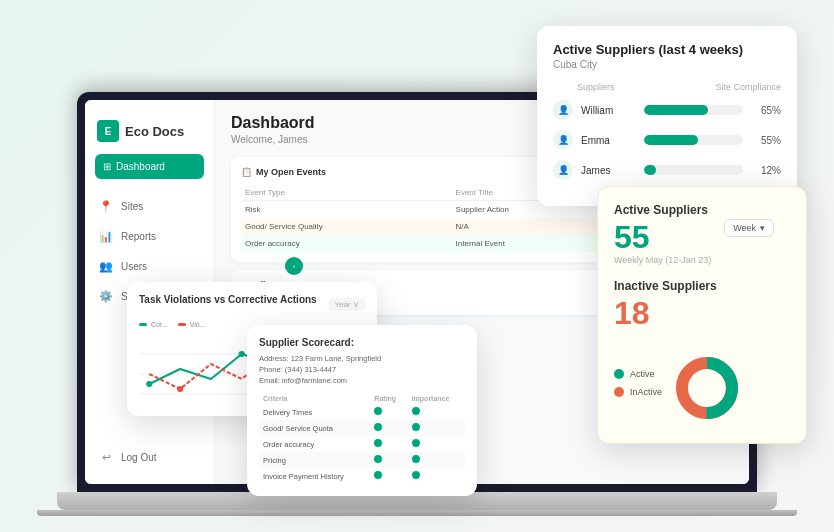  What do you see at coordinates (228, 300) in the screenshot?
I see `chart-title: Task Violations vs Corrective Actions` at bounding box center [228, 300].